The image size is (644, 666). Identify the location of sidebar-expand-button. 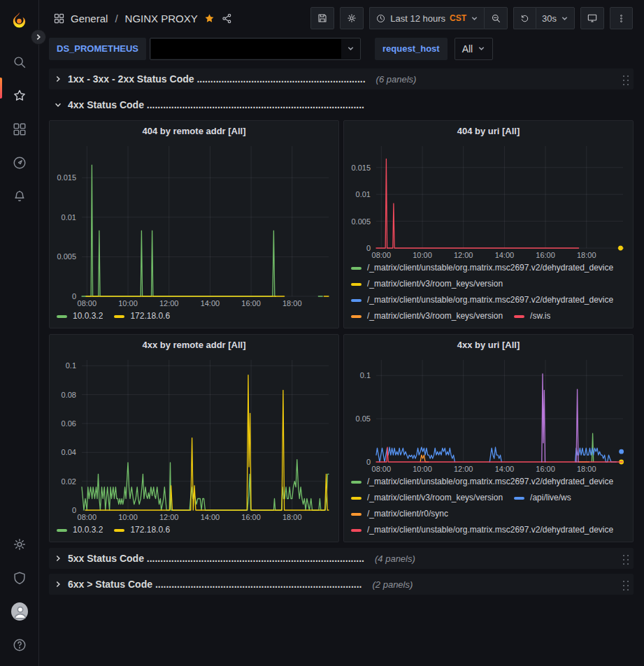
(38, 37).